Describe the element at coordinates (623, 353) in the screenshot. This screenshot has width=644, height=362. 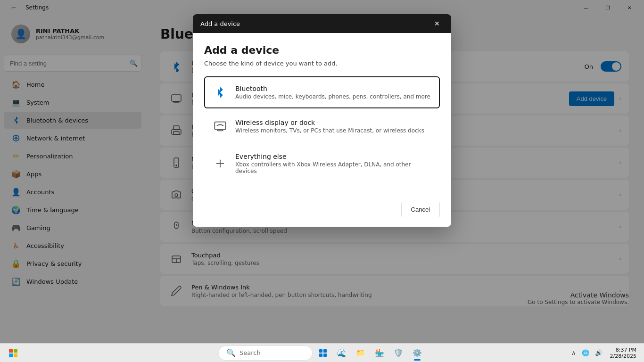
I see `clock: 8:37 PM 2/28/2025` at that location.